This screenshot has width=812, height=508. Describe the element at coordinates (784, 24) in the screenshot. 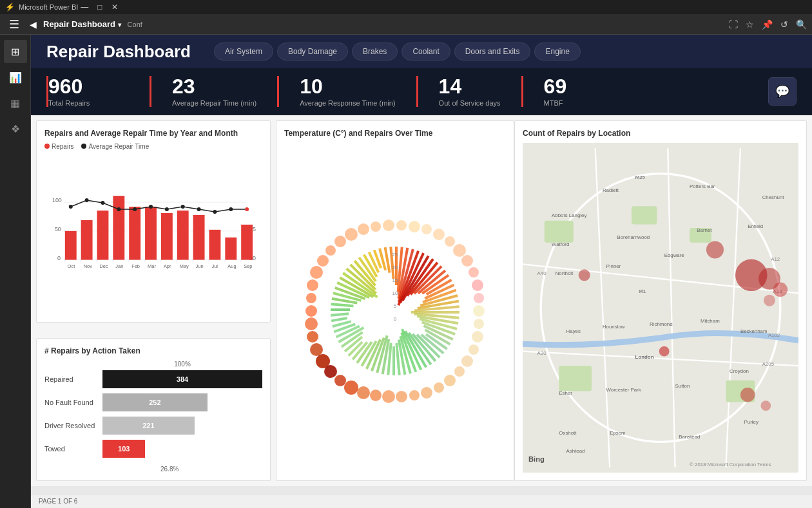

I see `refresh-icon: ↺` at that location.